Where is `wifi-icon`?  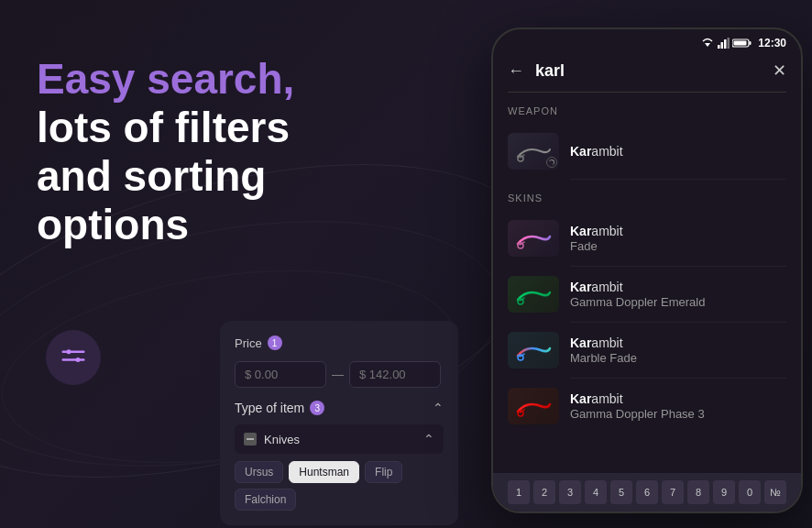
wifi-icon is located at coordinates (708, 43).